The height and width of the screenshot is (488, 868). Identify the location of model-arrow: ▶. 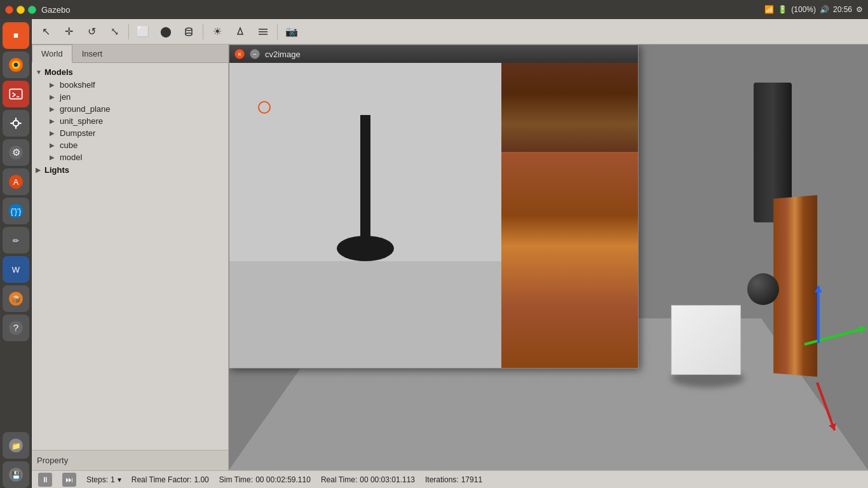
(54, 158).